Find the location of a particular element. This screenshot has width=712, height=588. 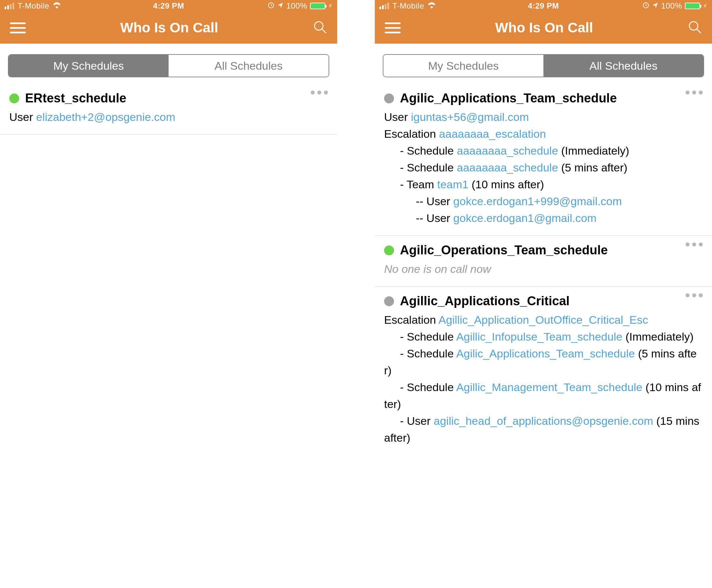

schedule-link: Agillic_Infopulse_Team_schedule is located at coordinates (540, 337).